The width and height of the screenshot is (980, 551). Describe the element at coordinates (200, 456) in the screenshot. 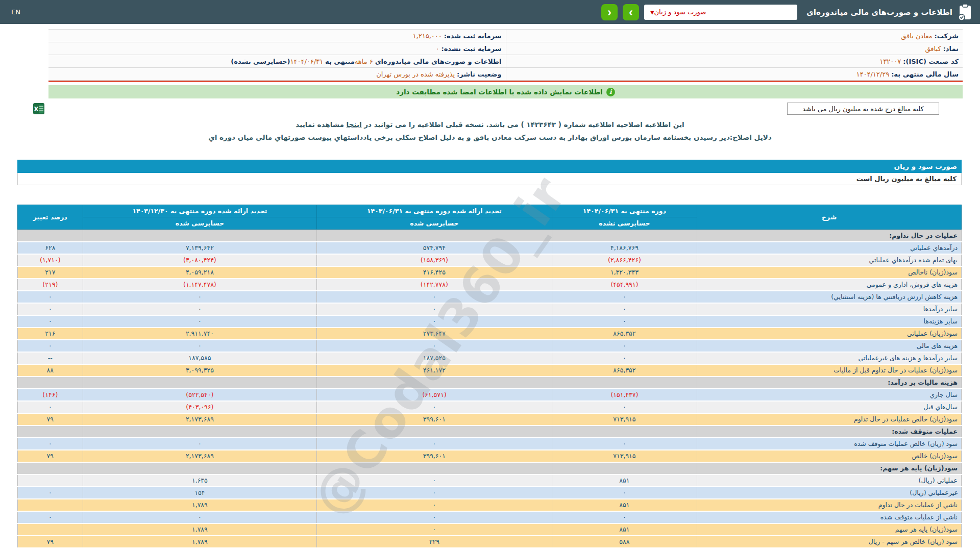

I see `cell-value: ۲,۱۷۳,۶۸۹` at that location.